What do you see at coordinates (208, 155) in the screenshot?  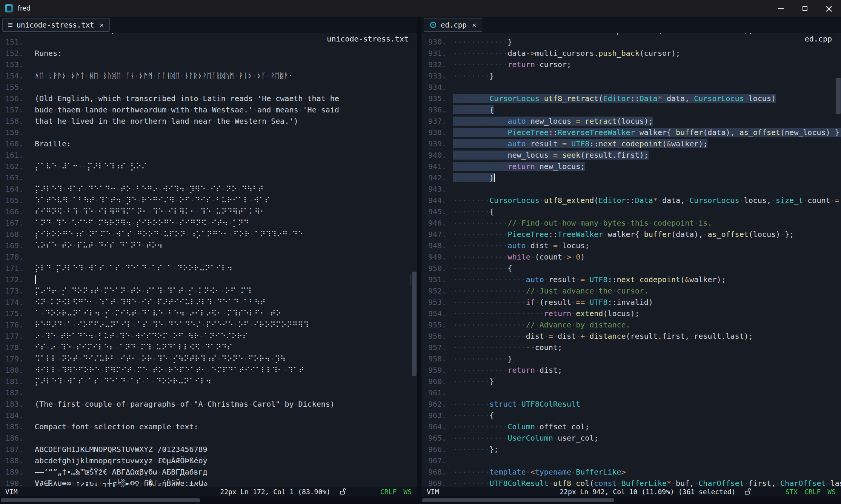 I see `code-line-161: 161.` at bounding box center [208, 155].